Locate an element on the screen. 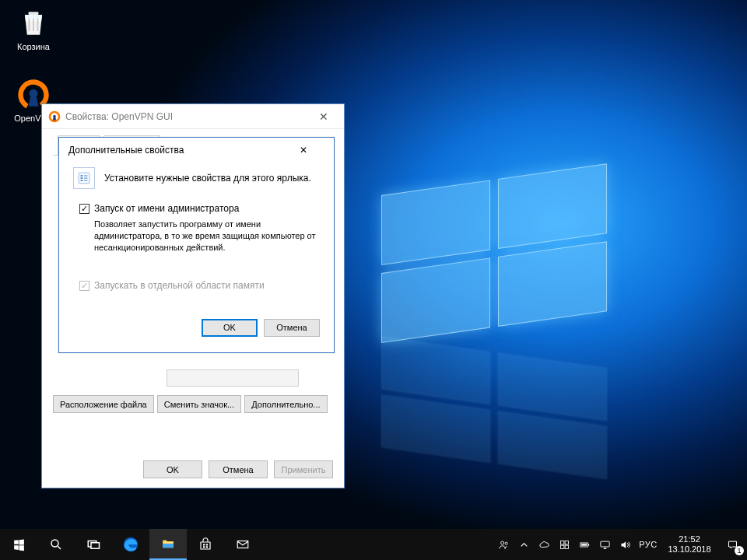 This screenshot has width=747, height=560. advanced-properties-dialog: Дополнительные свойства ✕ Установите нуж… is located at coordinates (196, 245).